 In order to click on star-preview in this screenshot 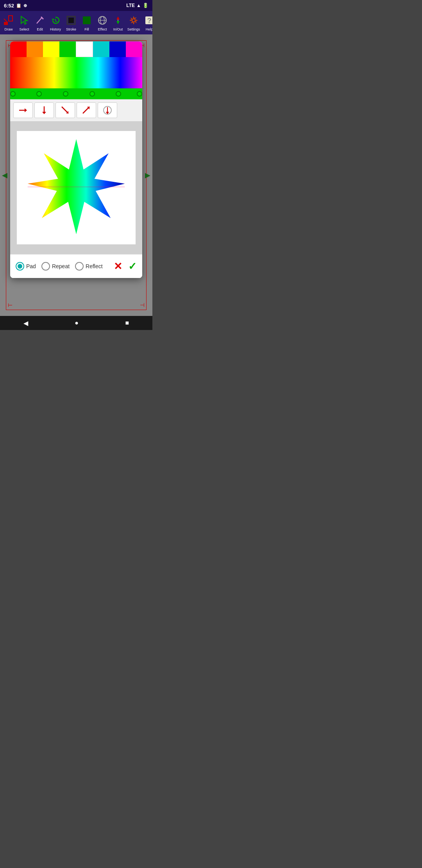, I will do `click(76, 188)`.